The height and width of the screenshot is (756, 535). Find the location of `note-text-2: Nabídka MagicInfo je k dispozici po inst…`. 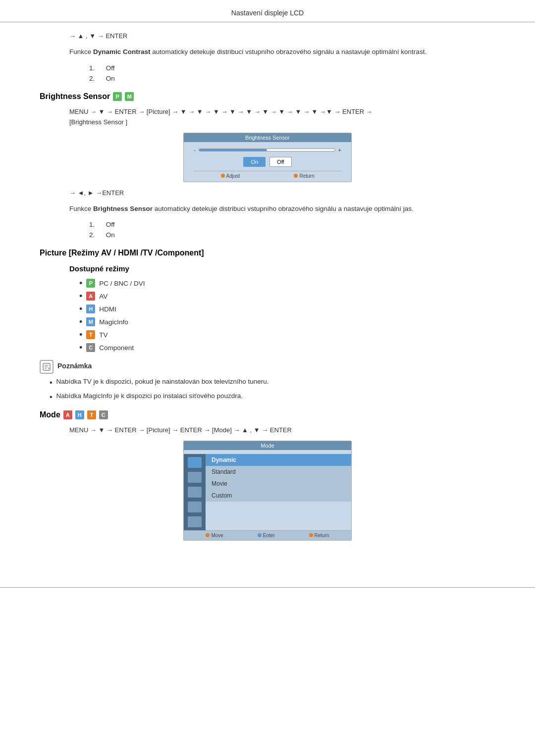

note-text-2: Nabídka MagicInfo je k dispozici po inst… is located at coordinates (150, 396).